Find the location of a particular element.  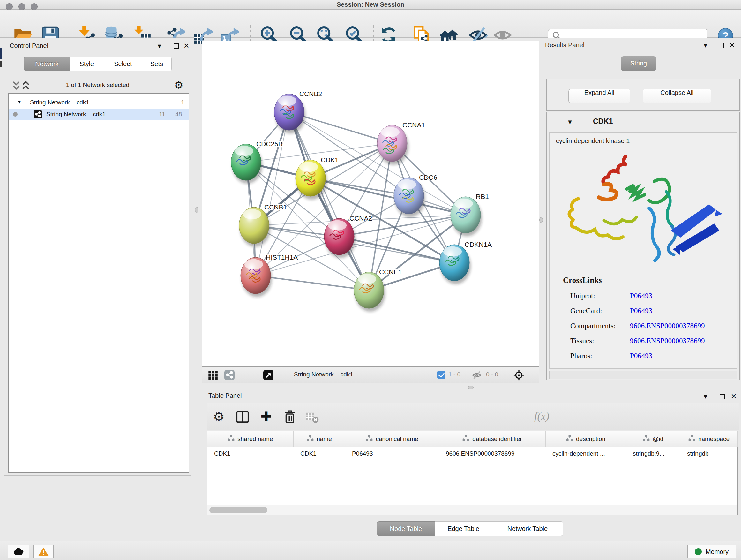

node-label-CDC25B: CDC25B is located at coordinates (269, 144).